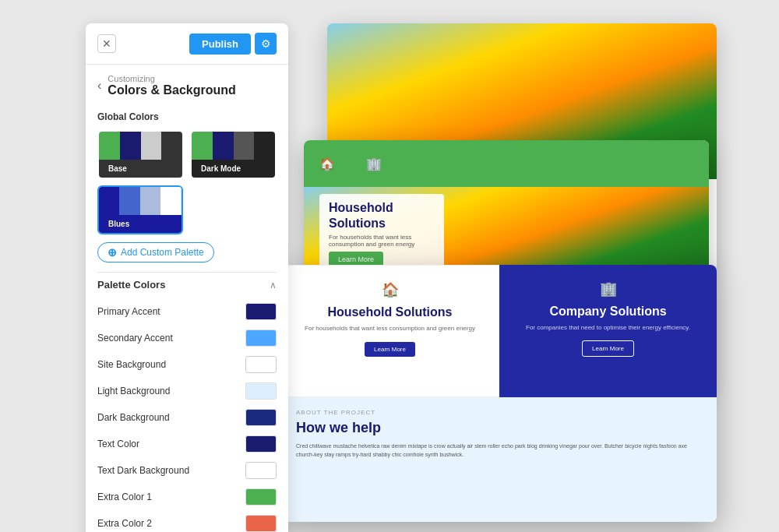 The image size is (779, 532). Describe the element at coordinates (382, 241) in the screenshot. I see `hero-desc: For households that want less consumptio…` at that location.